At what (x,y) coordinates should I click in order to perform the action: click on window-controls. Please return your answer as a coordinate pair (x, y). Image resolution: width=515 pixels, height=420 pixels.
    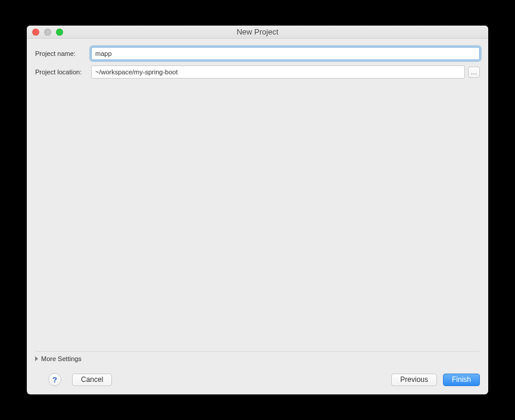
    Looking at the image, I should click on (48, 32).